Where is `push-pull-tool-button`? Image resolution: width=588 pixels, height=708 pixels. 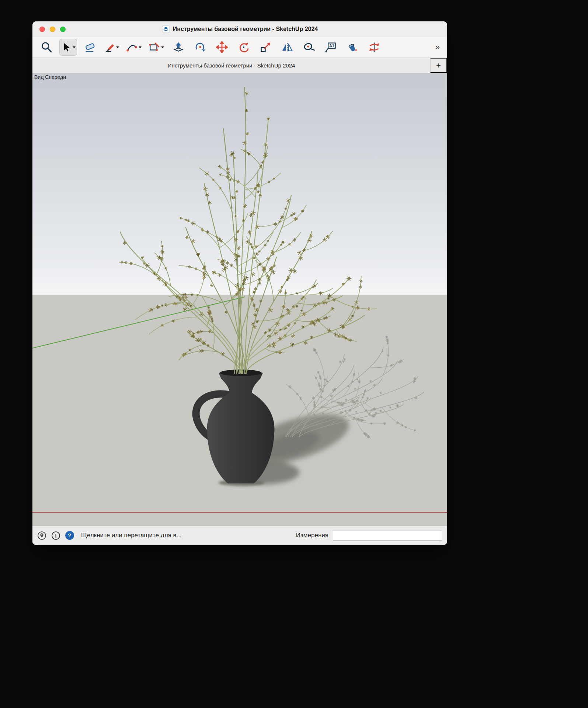
push-pull-tool-button is located at coordinates (178, 47).